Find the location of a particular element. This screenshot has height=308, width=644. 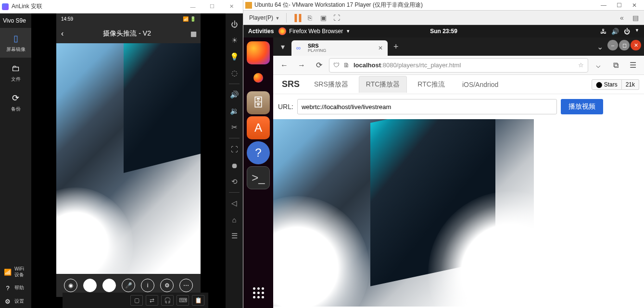

nav-back-button: ← is located at coordinates (284, 65).